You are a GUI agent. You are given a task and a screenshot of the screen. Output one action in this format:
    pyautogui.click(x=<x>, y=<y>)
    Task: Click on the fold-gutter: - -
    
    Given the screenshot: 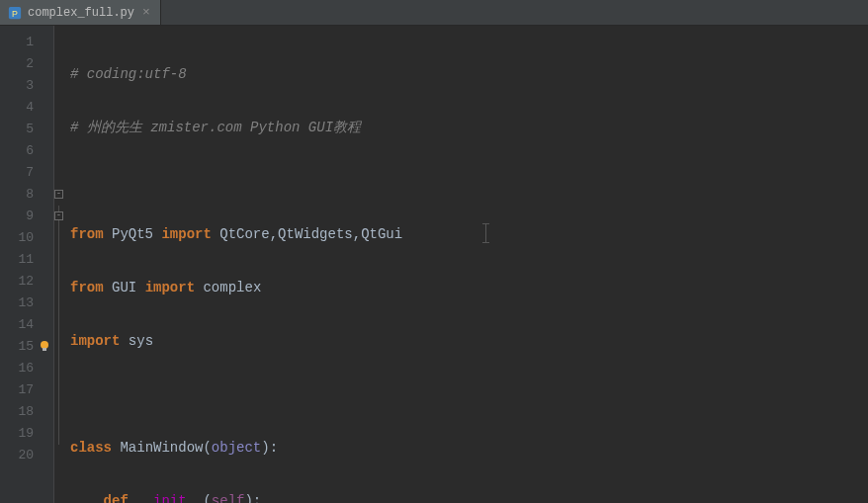 What is the action you would take?
    pyautogui.click(x=60, y=265)
    